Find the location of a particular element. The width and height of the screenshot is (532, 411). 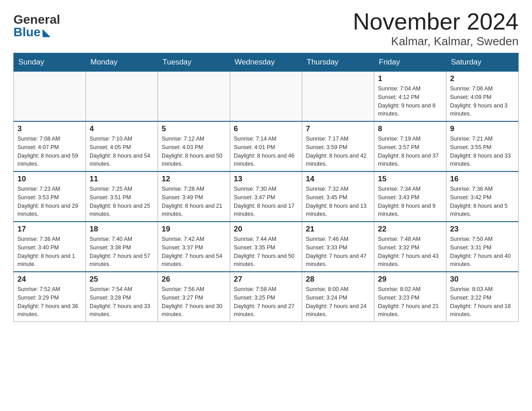

day-number: 2 is located at coordinates (482, 79).